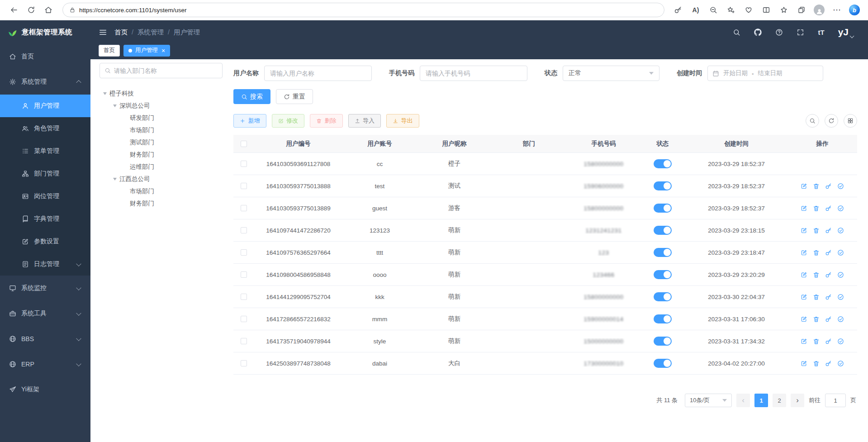 This screenshot has height=442, width=868. I want to click on date-range-picker: 开始日期 - 结束日期, so click(765, 73).